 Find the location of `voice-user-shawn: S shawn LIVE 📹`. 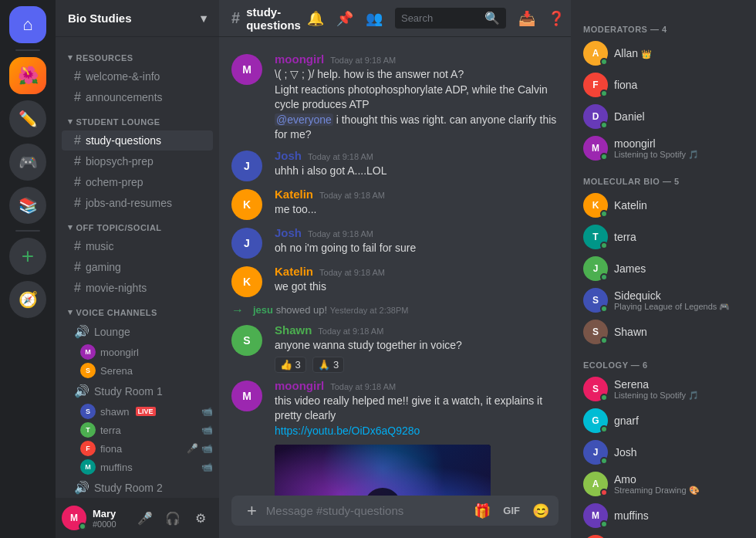

voice-user-shawn: S shawn LIVE 📹 is located at coordinates (137, 411).